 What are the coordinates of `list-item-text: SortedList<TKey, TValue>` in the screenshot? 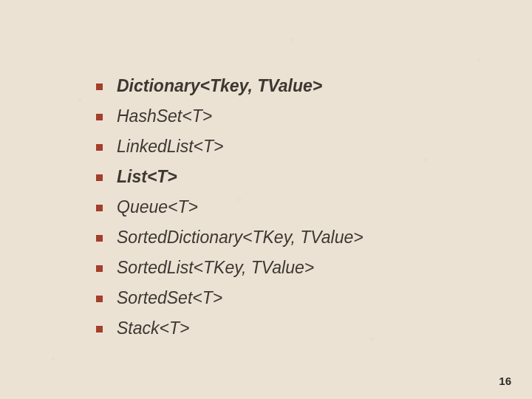 It's located at (216, 267).